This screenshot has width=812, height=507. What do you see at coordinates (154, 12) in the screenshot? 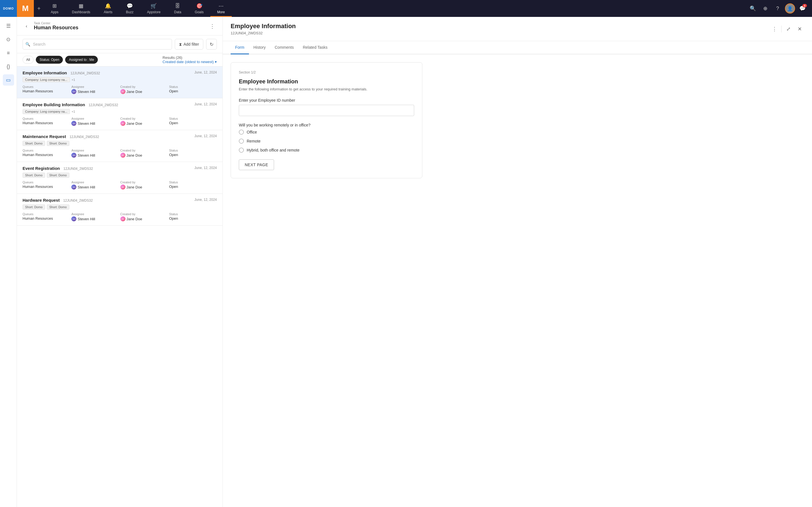
I see `nav-item-appstore-label: Appstore` at bounding box center [154, 12].